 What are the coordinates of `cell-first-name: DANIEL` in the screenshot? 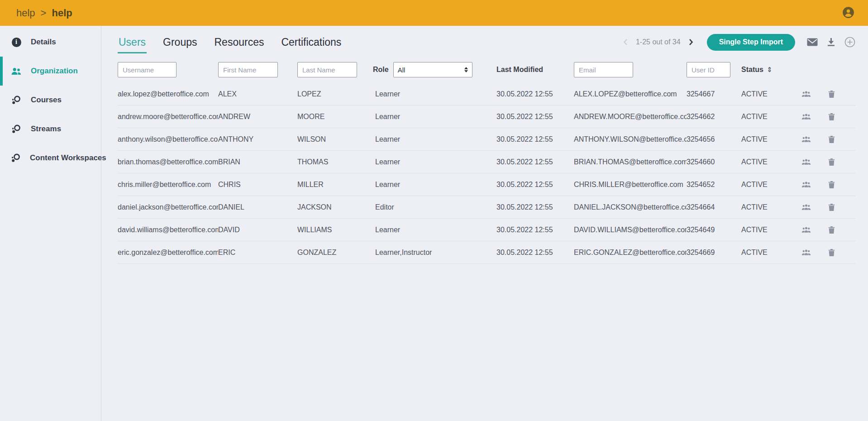 It's located at (258, 207).